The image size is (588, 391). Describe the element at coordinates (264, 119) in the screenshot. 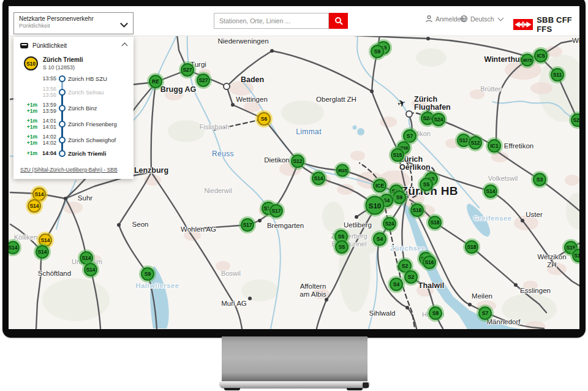

I see `line-badge-s6: S6` at that location.